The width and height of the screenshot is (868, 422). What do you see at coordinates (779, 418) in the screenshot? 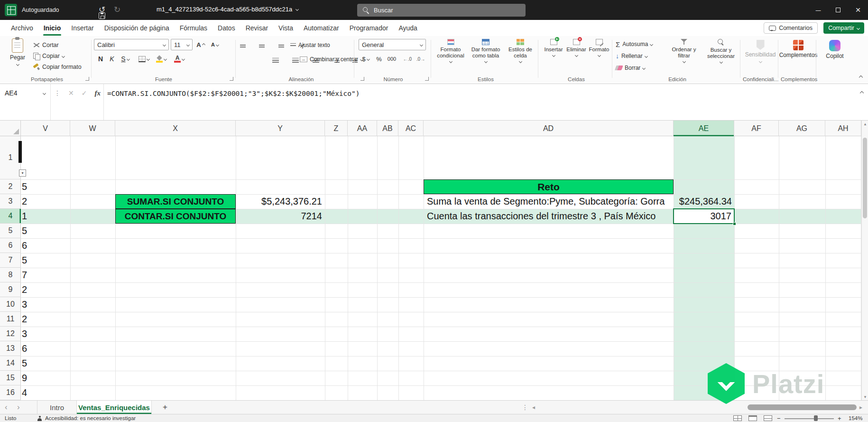
I see `zoom-out-button: −` at bounding box center [779, 418].